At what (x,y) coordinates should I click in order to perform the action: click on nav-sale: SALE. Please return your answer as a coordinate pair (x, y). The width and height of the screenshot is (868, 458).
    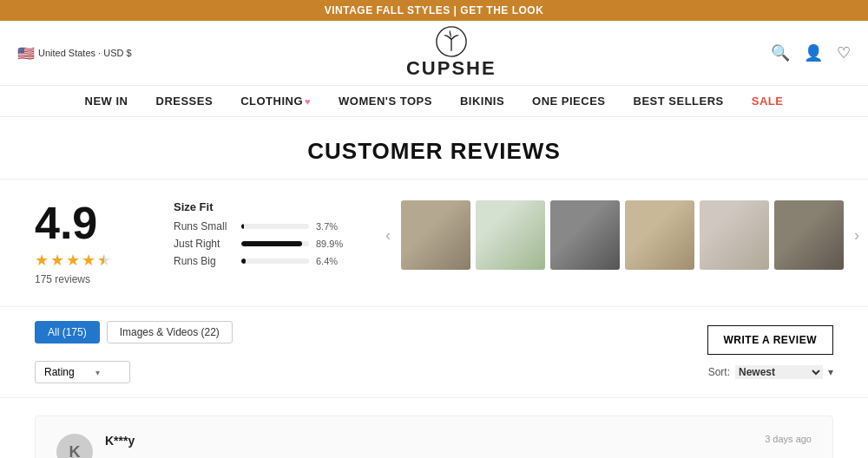
    Looking at the image, I should click on (767, 101).